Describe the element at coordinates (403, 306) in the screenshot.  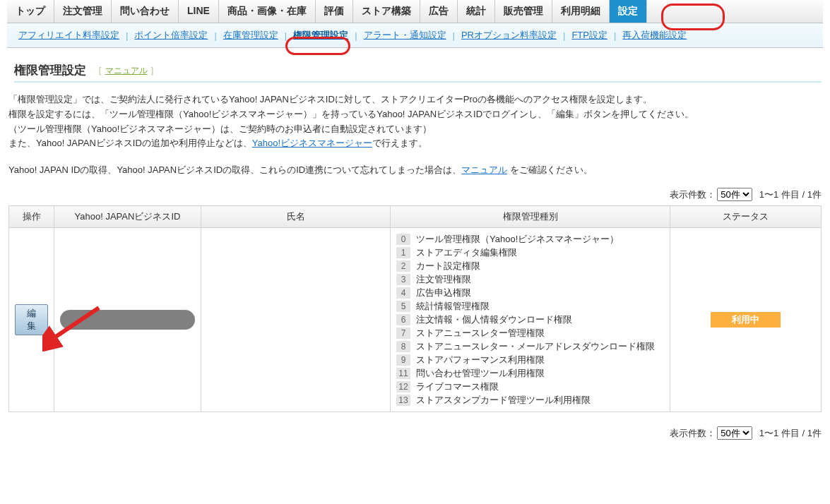
I see `permission-number: 5` at that location.